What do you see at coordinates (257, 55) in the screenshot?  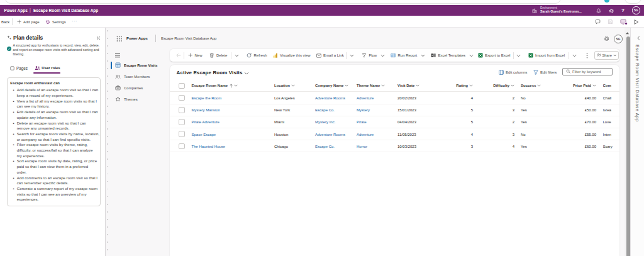 I see `refresh-button: Refresh` at bounding box center [257, 55].